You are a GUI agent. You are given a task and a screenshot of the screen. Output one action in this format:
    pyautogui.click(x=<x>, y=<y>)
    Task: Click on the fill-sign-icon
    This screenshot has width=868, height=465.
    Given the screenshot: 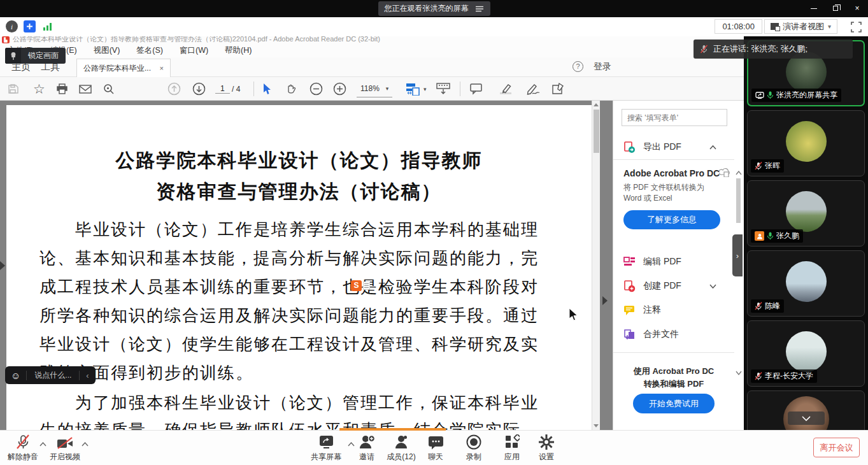 What is the action you would take?
    pyautogui.click(x=534, y=89)
    